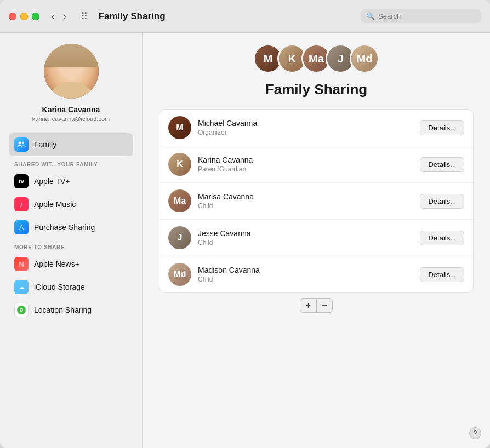  What do you see at coordinates (71, 245) in the screenshot?
I see `more-section-label: MORE TO SHARE` at bounding box center [71, 245].